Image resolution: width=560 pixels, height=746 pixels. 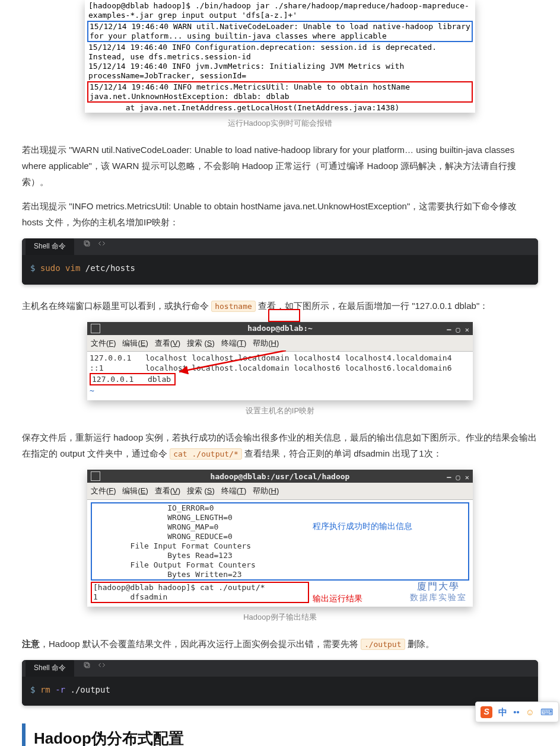 What do you see at coordinates (280, 214) in the screenshot?
I see `para-hosts-intro: 若出现提示 "INFO metrics.MetricsUtil: Unable …` at bounding box center [280, 214].